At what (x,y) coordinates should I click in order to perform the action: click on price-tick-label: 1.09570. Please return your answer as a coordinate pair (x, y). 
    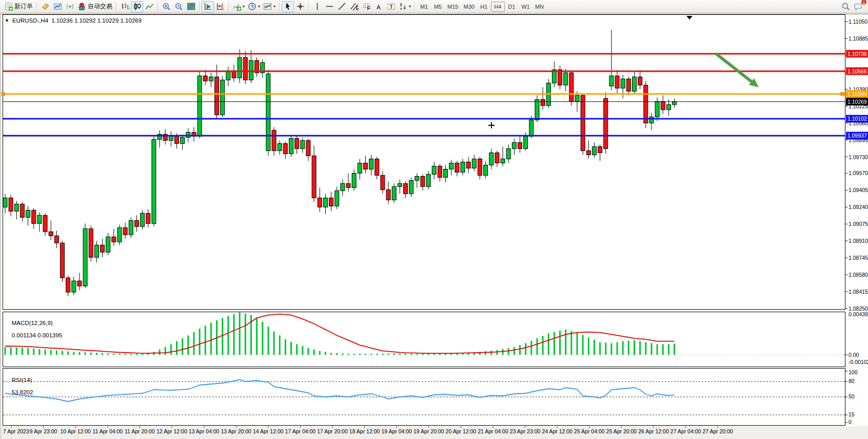
    Looking at the image, I should click on (858, 173).